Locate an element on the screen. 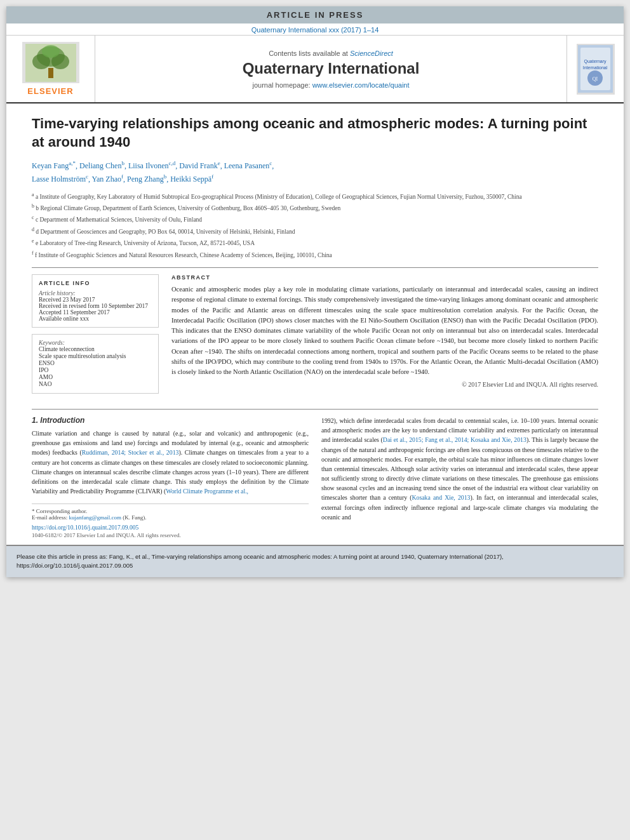 The image size is (630, 840). banner-text: ARTICLE IN PRESS is located at coordinates (315, 15).